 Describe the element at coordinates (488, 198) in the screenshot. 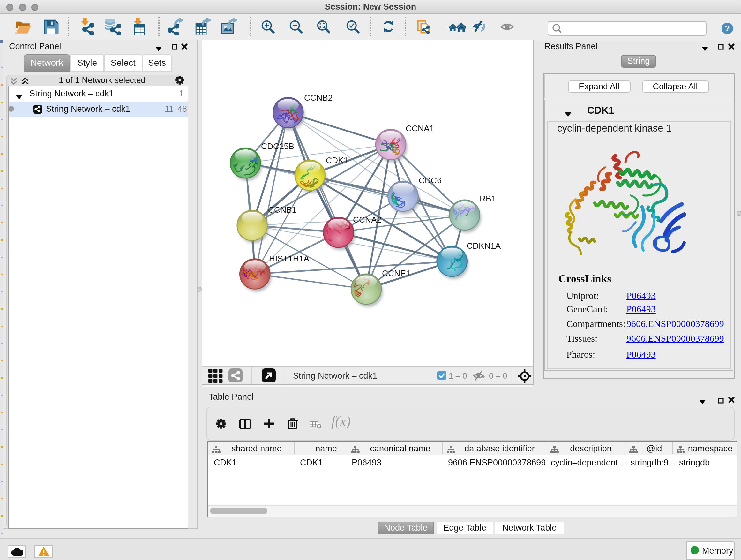

I see `svg-text: RB1` at that location.